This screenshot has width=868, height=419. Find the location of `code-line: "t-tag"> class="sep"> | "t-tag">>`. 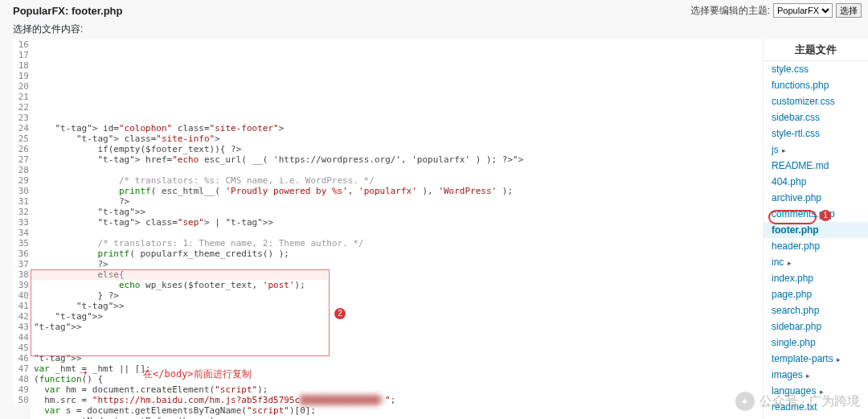

code-line: "t-tag"> class="sep"> | "t-tag">> is located at coordinates (397, 222).